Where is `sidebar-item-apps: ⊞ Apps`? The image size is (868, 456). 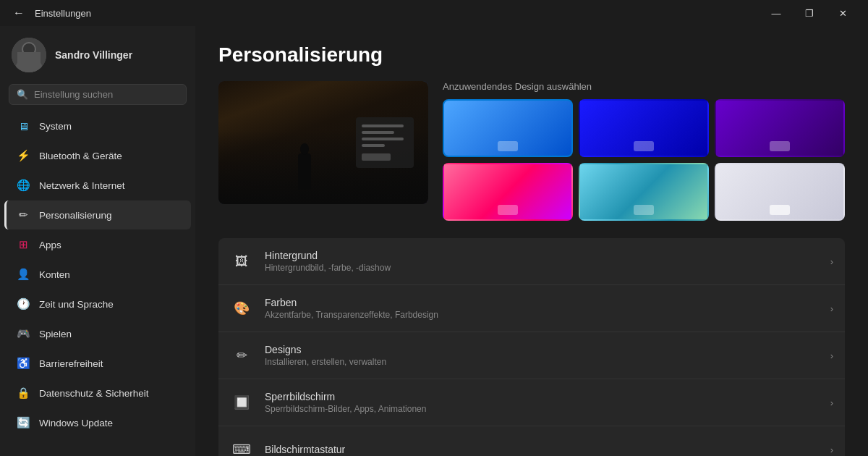 sidebar-item-apps: ⊞ Apps is located at coordinates (98, 245).